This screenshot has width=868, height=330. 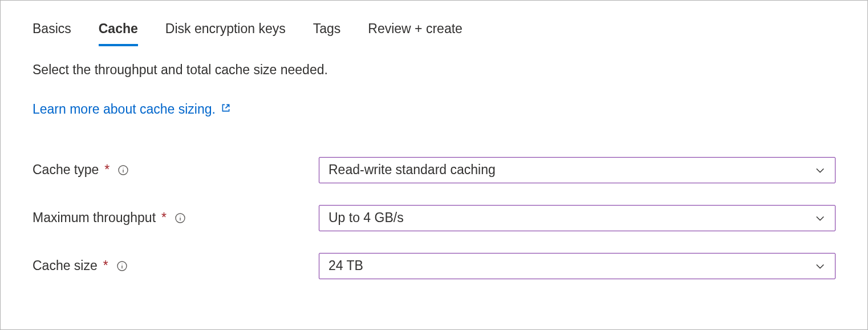 What do you see at coordinates (577, 170) in the screenshot?
I see `select-cache-type: Read-write standard caching` at bounding box center [577, 170].